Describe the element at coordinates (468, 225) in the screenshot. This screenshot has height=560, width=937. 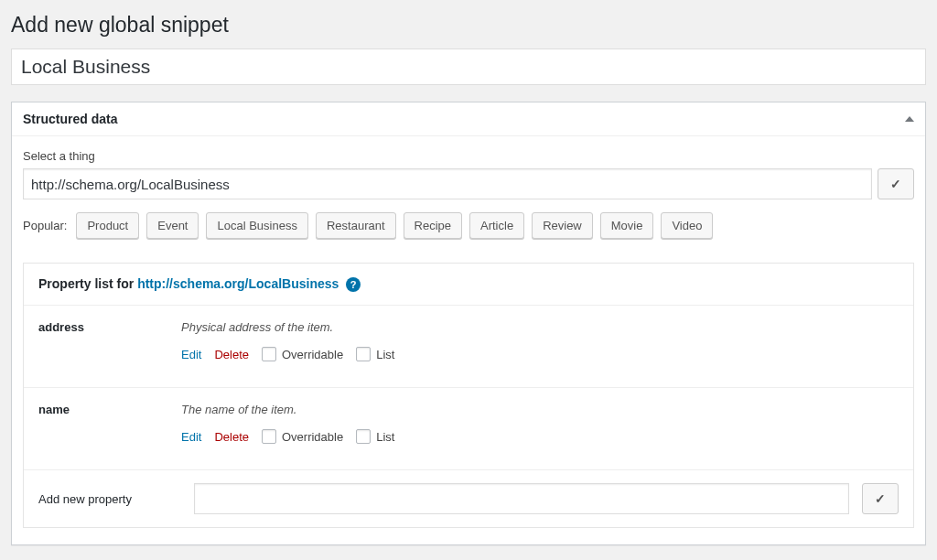
I see `popular-row: Popular: Product Event Local Business Re…` at that location.